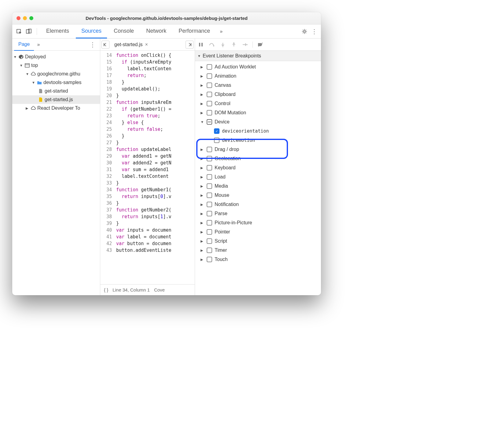  I want to click on tree-node: get-started, so click(56, 91).